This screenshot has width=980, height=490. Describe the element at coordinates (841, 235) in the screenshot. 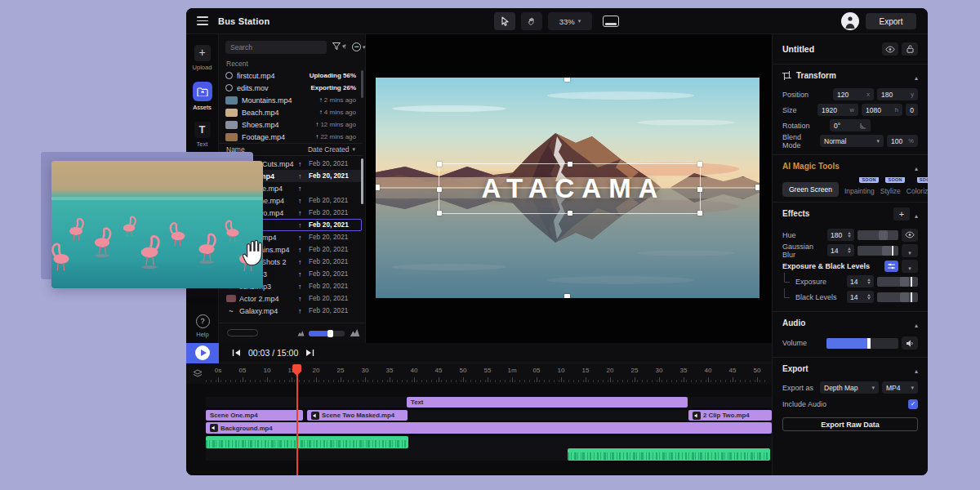

I see `hue-stepper: 180` at that location.